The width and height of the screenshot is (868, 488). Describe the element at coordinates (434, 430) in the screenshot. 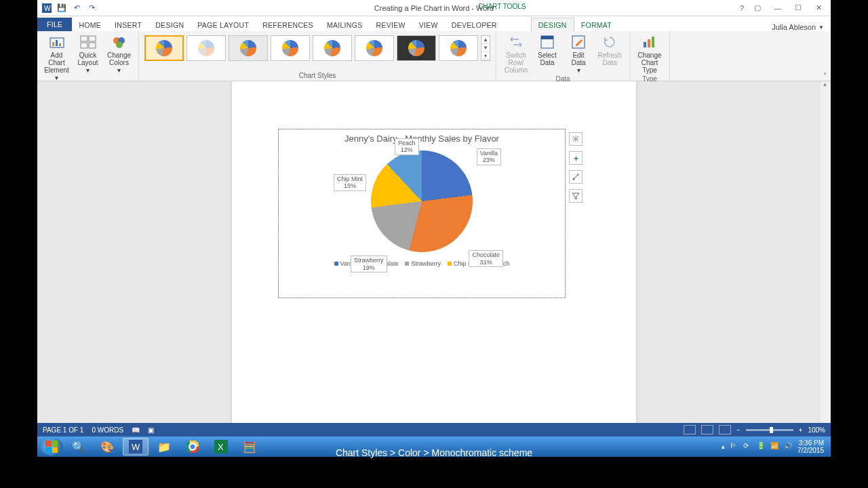

I see `status-bar: PAGE 1 OF 1 0 WORDS 📖 ▣ − + 100%` at that location.